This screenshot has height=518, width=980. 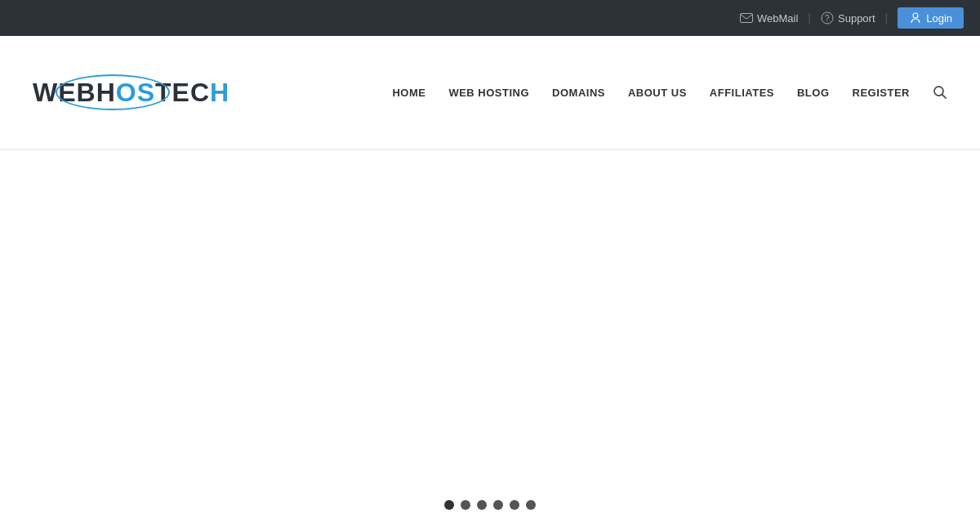 What do you see at coordinates (136, 92) in the screenshot?
I see `logo-os: OS` at bounding box center [136, 92].